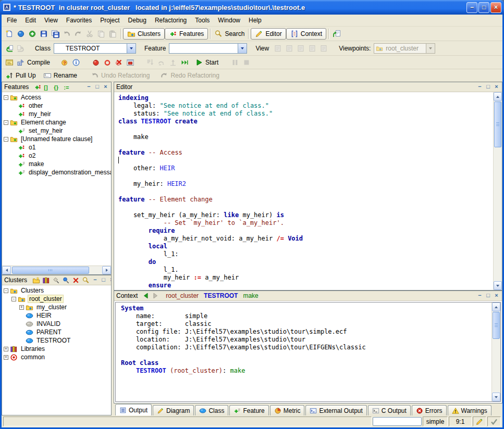 This screenshot has height=429, width=504. I want to click on menu-item-window: Window, so click(229, 20).